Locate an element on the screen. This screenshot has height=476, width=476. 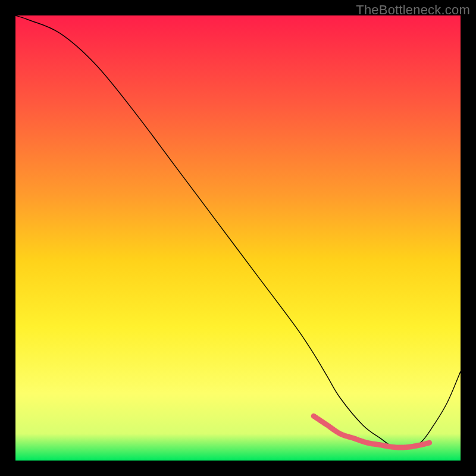
watermark-text: TheBottleneck.com is located at coordinates (413, 10).